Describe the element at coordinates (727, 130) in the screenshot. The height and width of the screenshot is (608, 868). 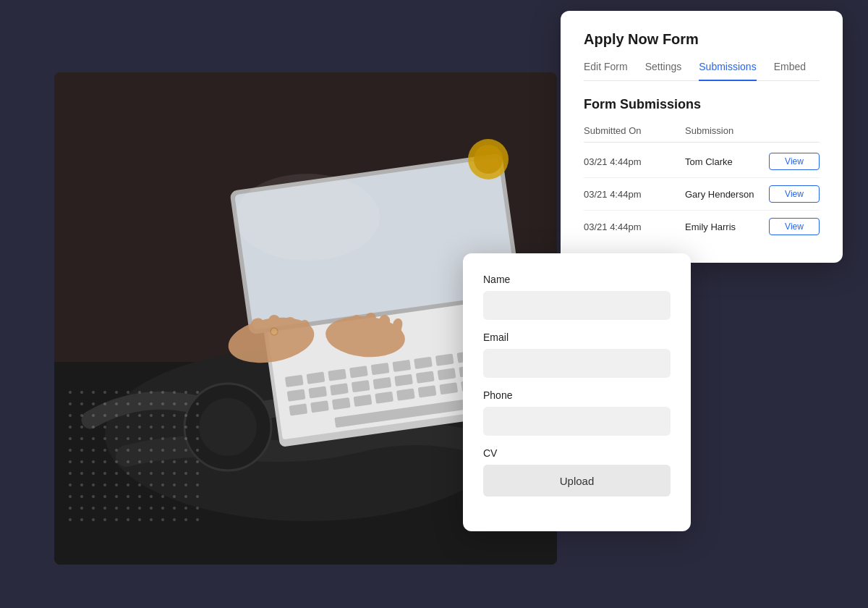
I see `col-submission: Submission` at that location.